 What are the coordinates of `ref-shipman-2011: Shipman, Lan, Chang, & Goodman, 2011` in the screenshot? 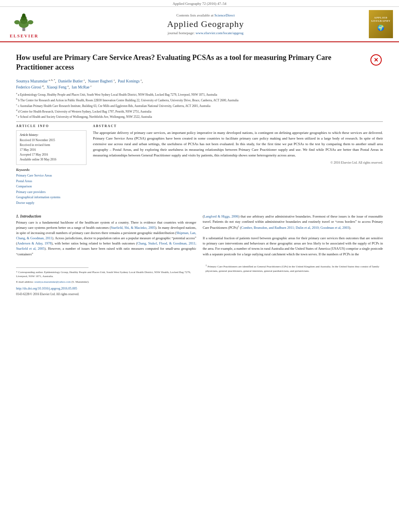 It's located at (106, 236).